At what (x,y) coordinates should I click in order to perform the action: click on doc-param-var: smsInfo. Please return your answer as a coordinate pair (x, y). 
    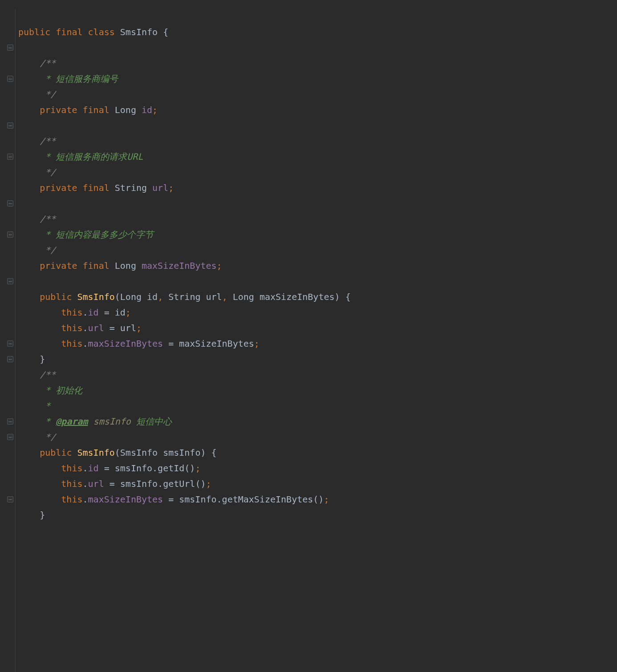
    Looking at the image, I should click on (112, 421).